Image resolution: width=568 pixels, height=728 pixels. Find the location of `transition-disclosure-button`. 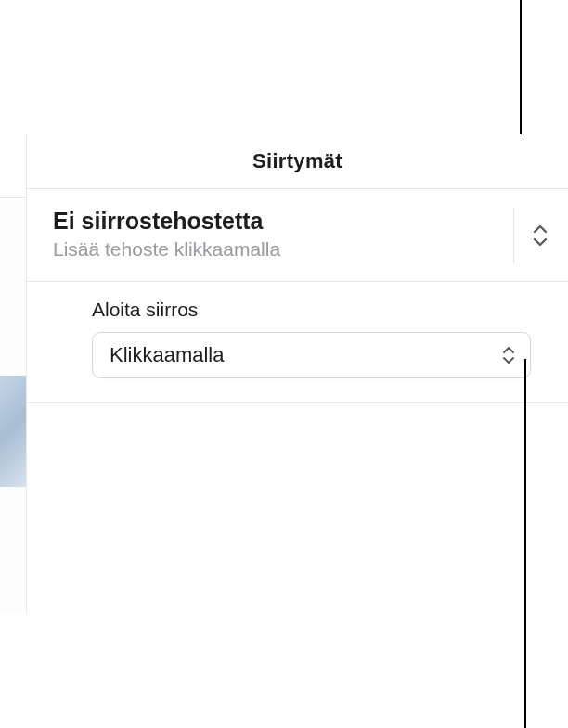

transition-disclosure-button is located at coordinates (531, 236).